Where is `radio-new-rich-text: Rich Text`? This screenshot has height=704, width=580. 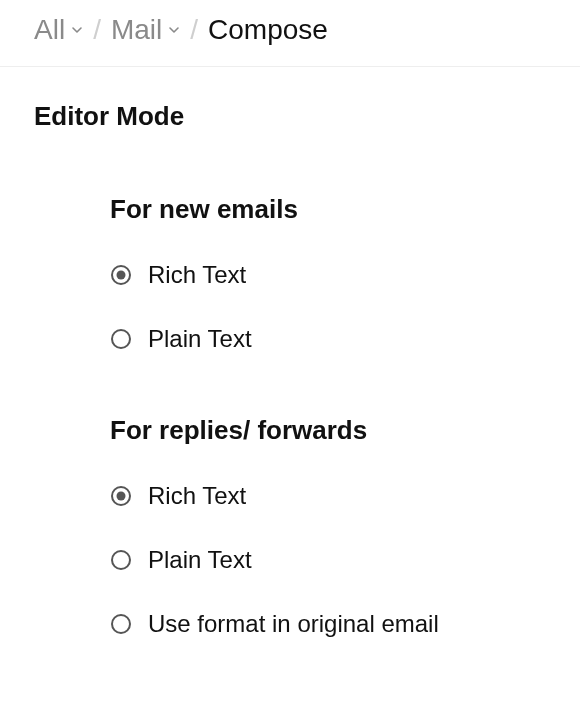 radio-new-rich-text: Rich Text is located at coordinates (328, 275).